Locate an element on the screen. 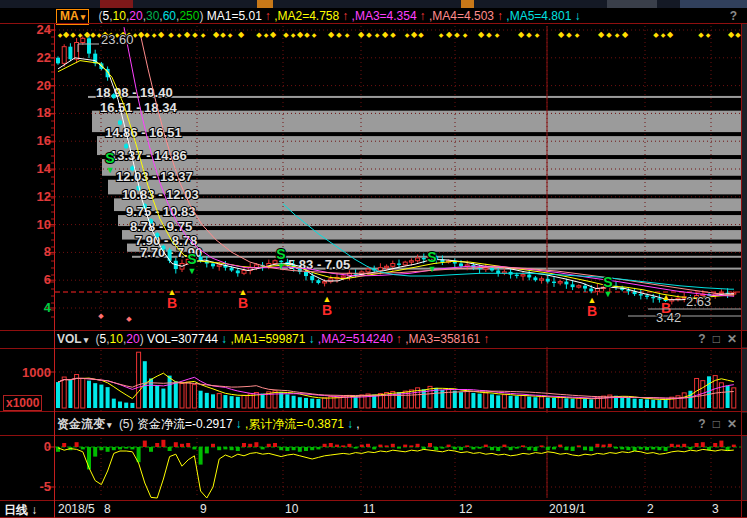  ma-params: (5,10,20,30,60,250) is located at coordinates (152, 16).